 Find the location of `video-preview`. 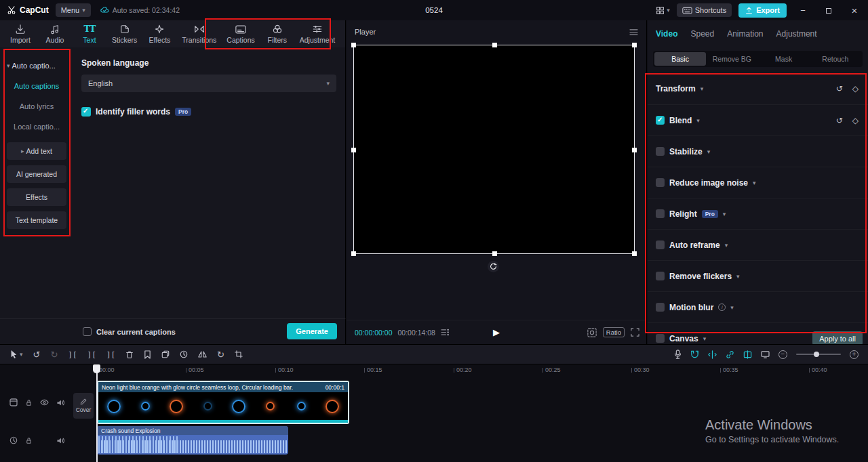

video-preview is located at coordinates (494, 149).